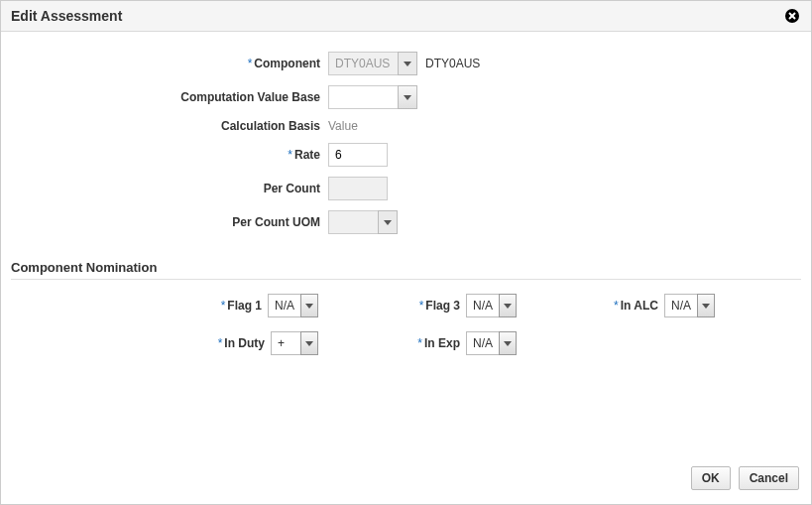  What do you see at coordinates (406, 267) in the screenshot?
I see `section-component-nomination: Component Nomination` at bounding box center [406, 267].